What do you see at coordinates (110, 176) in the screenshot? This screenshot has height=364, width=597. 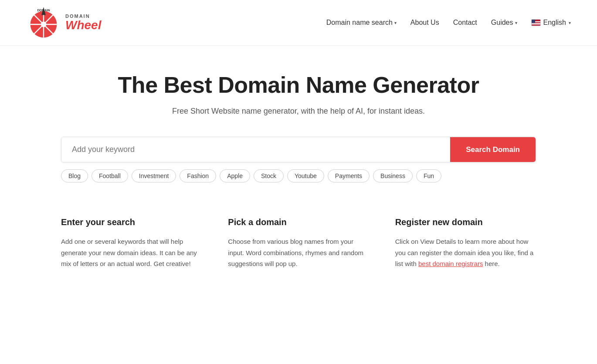 I see `tag-pill: Football` at bounding box center [110, 176].